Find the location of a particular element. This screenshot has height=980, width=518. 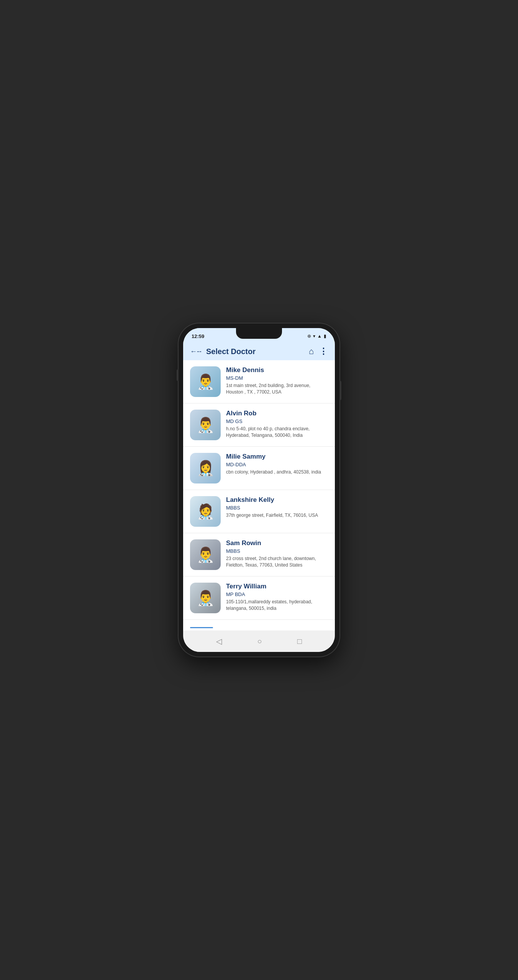

phone-screen: 12:59 ⊕ ▾ ▲ ▮ ←-- Select Doctor ⌂ ⋮ 👨‍⚕️ is located at coordinates (259, 490).